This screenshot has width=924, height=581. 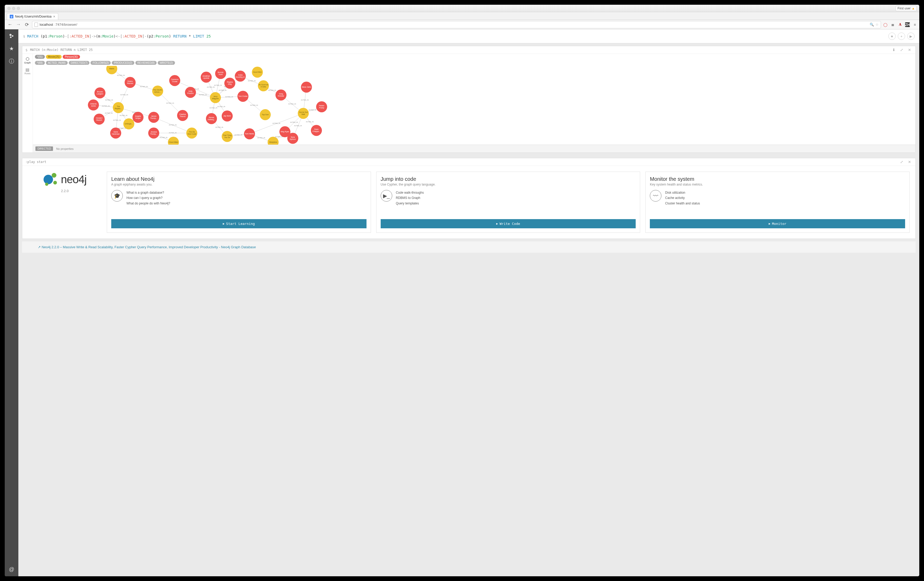 I want to click on person-node: Cameron Crowe, so click(x=175, y=81).